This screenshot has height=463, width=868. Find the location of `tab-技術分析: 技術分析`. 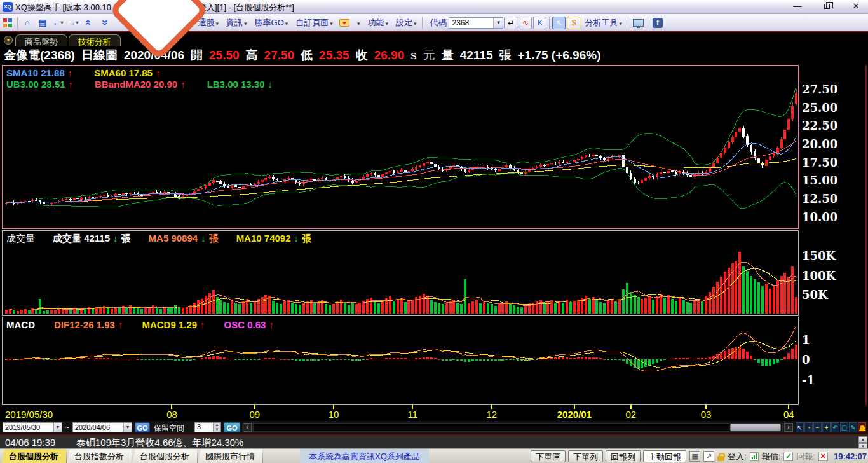

tab-技術分析: 技術分析 is located at coordinates (95, 40).